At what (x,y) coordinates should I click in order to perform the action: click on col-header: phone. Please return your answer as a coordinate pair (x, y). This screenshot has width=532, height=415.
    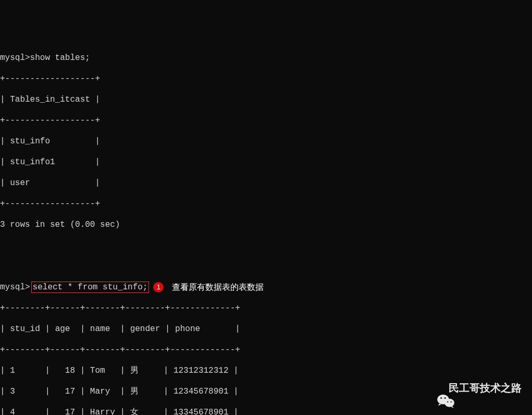
    Looking at the image, I should click on (188, 329).